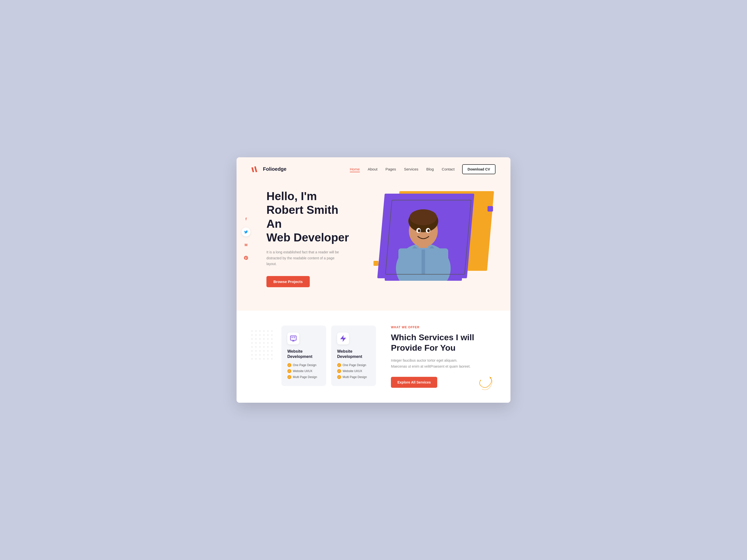 This screenshot has width=747, height=560. Describe the element at coordinates (490, 209) in the screenshot. I see `deco-purple-small` at that location.